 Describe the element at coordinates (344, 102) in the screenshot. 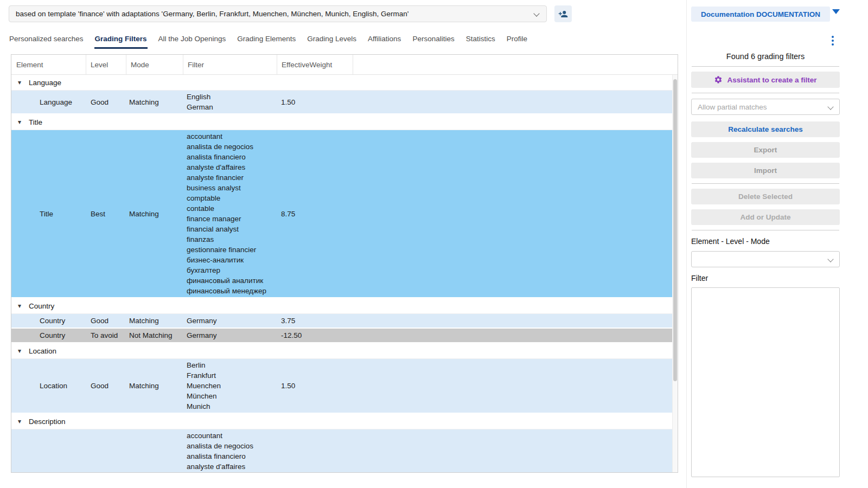

I see `filter-row-language: LanguageGoodMatchingEnglishGerman1.50` at that location.